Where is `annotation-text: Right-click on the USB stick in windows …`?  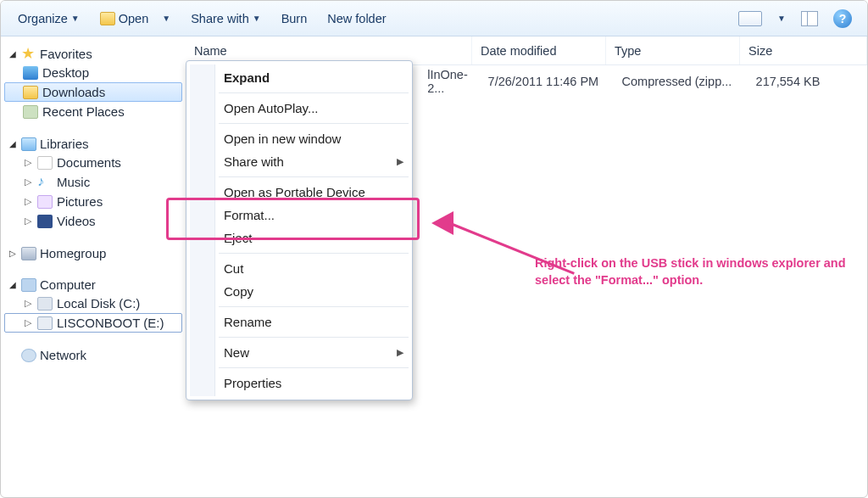 annotation-text: Right-click on the USB stick in windows … is located at coordinates (692, 271).